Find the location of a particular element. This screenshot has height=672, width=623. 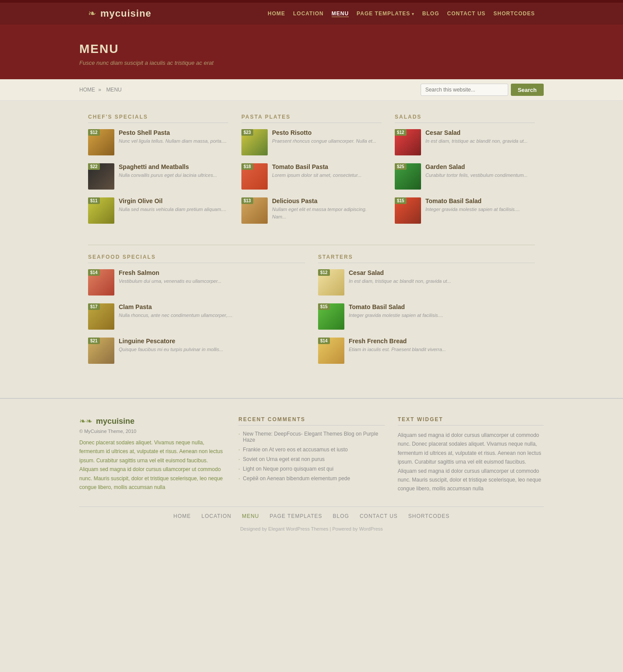

item-img-wrap: $15 is located at coordinates (408, 211).